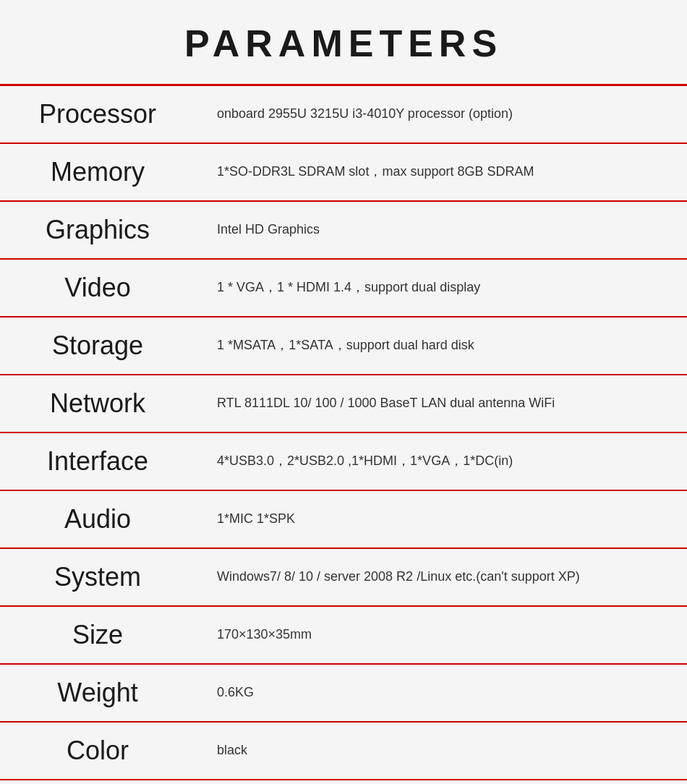 This screenshot has height=784, width=687. What do you see at coordinates (94, 577) in the screenshot?
I see `label-cell: System` at bounding box center [94, 577].